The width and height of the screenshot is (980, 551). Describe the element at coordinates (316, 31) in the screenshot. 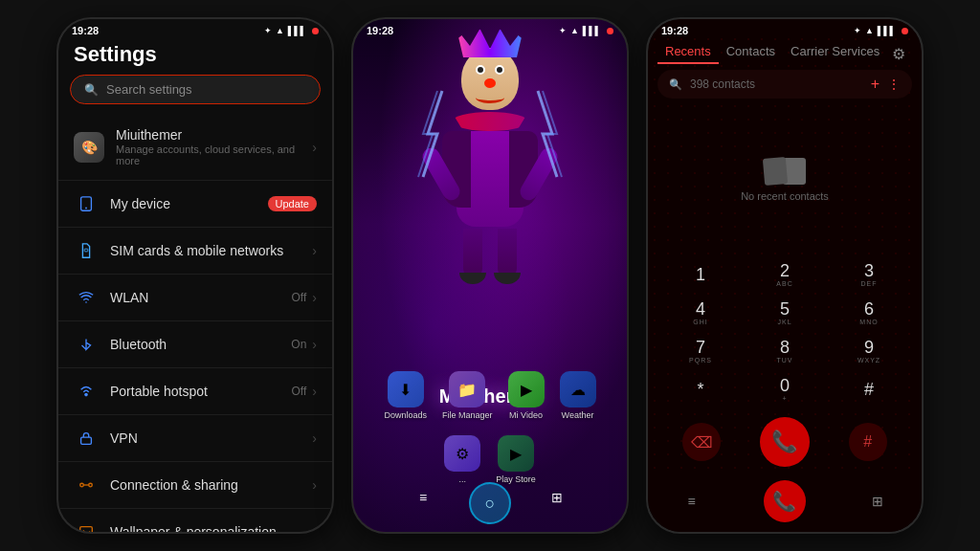

I see `notification-dot` at that location.